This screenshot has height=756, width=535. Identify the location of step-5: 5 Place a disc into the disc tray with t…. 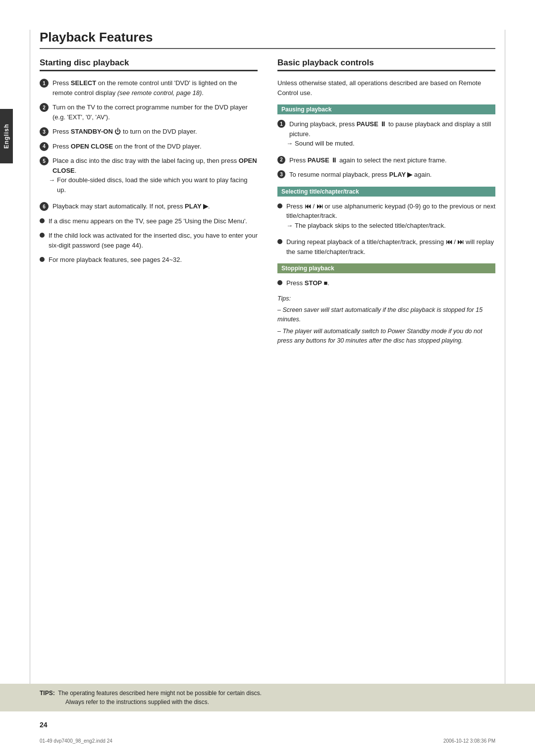
(149, 176).